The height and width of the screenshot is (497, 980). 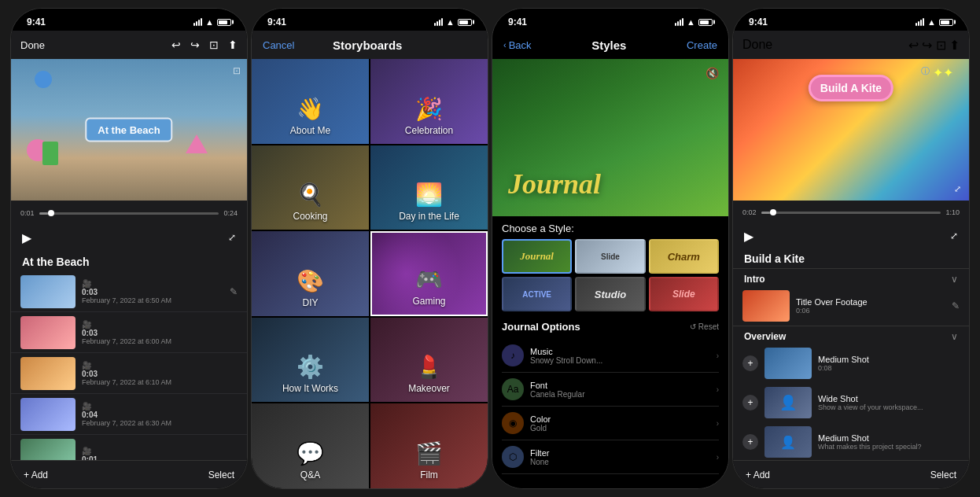 What do you see at coordinates (758, 22) in the screenshot?
I see `time-4: 9:41` at bounding box center [758, 22].